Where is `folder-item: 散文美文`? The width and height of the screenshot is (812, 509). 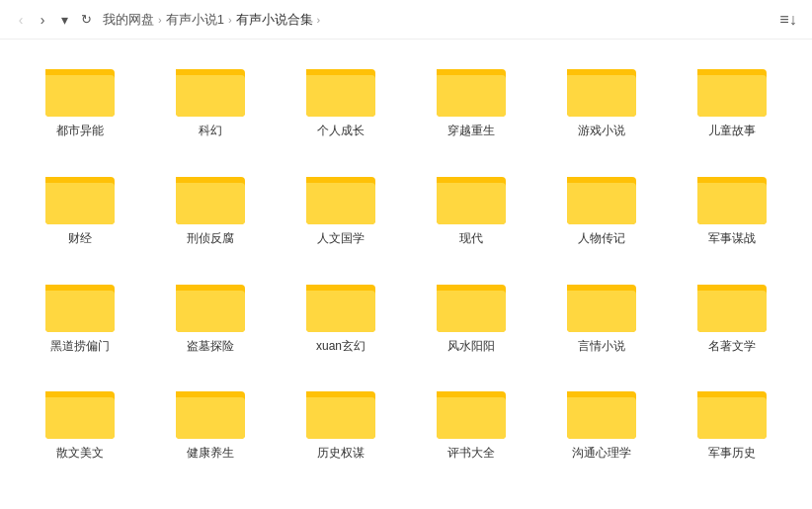 folder-item: 散文美文 is located at coordinates (80, 421).